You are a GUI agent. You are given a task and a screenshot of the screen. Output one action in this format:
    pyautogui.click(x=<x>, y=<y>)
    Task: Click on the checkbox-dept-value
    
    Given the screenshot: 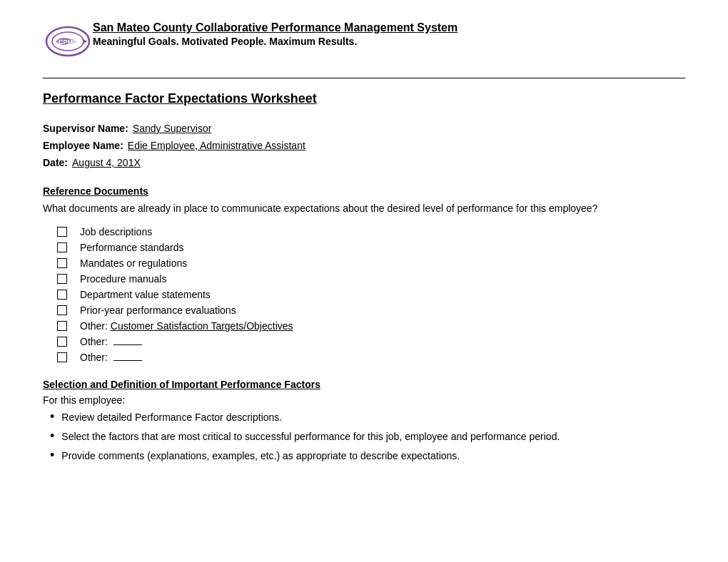 What is the action you would take?
    pyautogui.click(x=62, y=295)
    